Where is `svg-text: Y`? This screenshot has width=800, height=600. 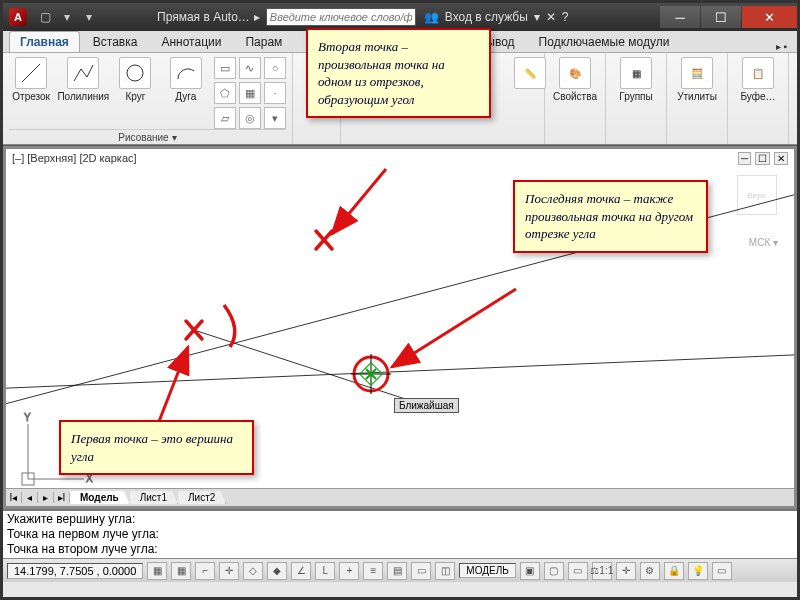 svg-text: Y is located at coordinates (28, 418).